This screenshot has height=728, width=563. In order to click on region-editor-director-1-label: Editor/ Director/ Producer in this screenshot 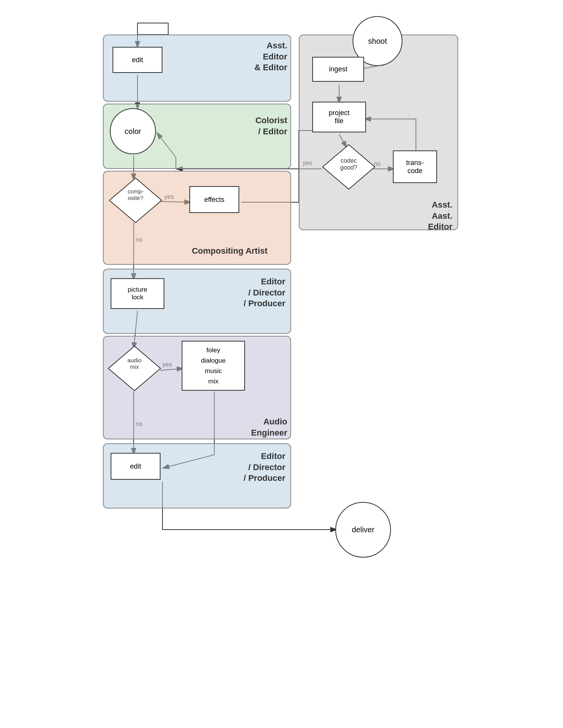, I will do `click(234, 293)`.